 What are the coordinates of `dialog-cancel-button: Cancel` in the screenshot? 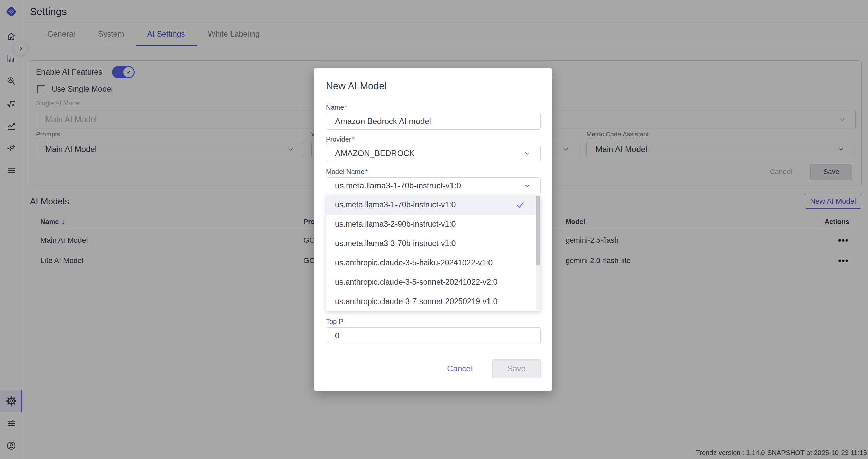 It's located at (460, 369).